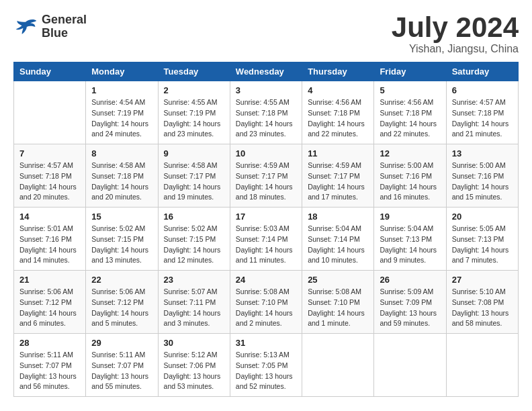  What do you see at coordinates (122, 239) in the screenshot?
I see `calendar-cell: 15Sunrise: 5:02 AMSunset: 7:15 PMDayligh…` at bounding box center [122, 239].